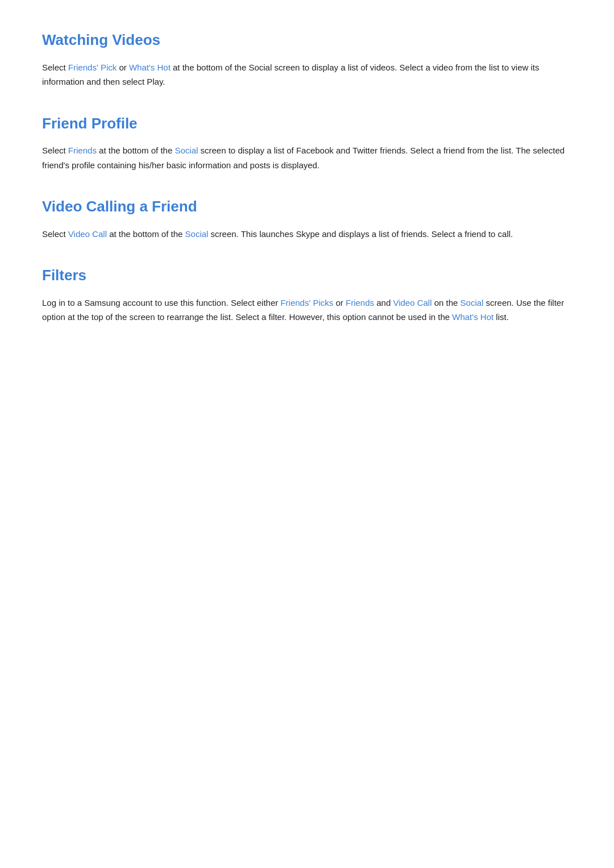 This screenshot has height=868, width=614. I want to click on section-body-watching-videos: Select Friends' Pick or What's Hot at th…, so click(307, 75).